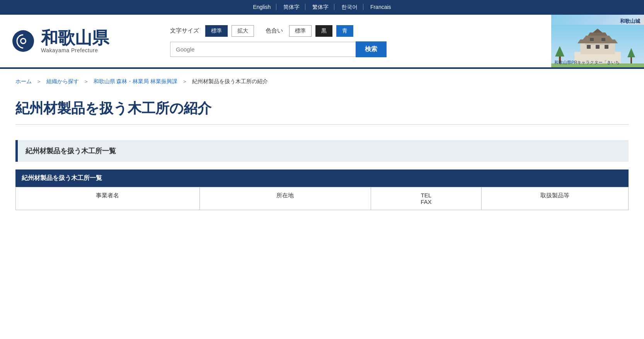 The image size is (644, 339). I want to click on lang-english-link: English, so click(262, 7).